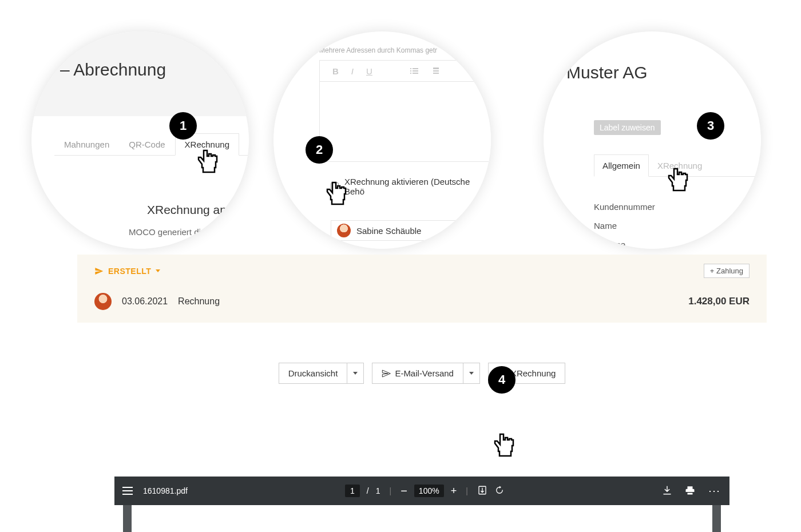 This screenshot has height=532, width=801. What do you see at coordinates (129, 271) in the screenshot?
I see `status-text: ERSTELLT` at bounding box center [129, 271].